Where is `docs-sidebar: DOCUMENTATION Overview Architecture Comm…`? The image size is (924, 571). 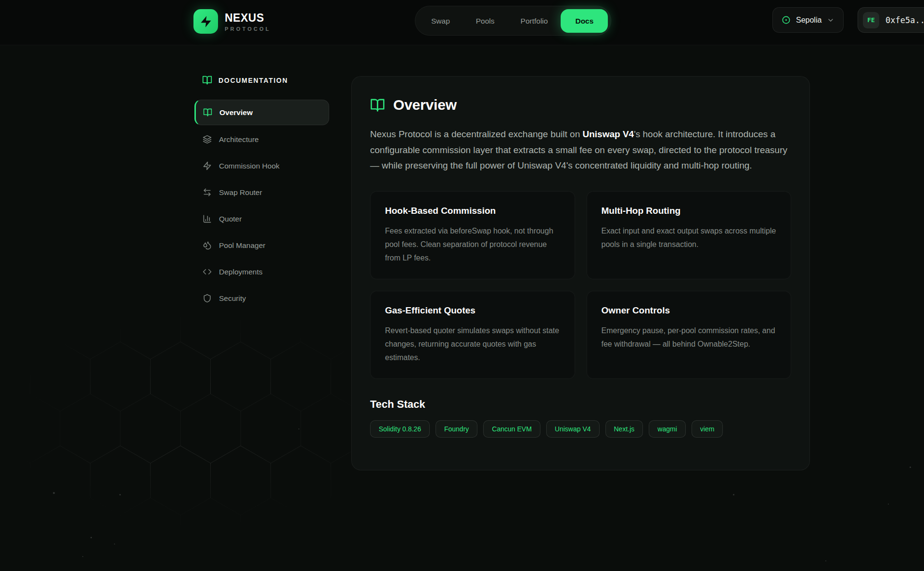
docs-sidebar: DOCUMENTATION Overview Architecture Comm… is located at coordinates (262, 194).